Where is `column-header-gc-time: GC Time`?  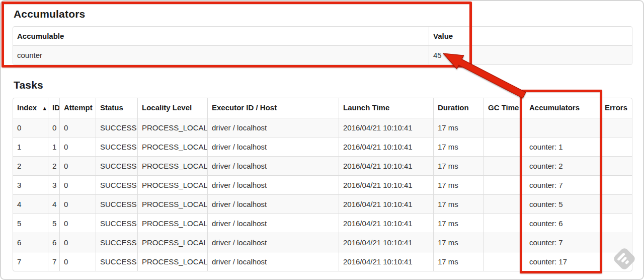 column-header-gc-time: GC Time is located at coordinates (504, 108).